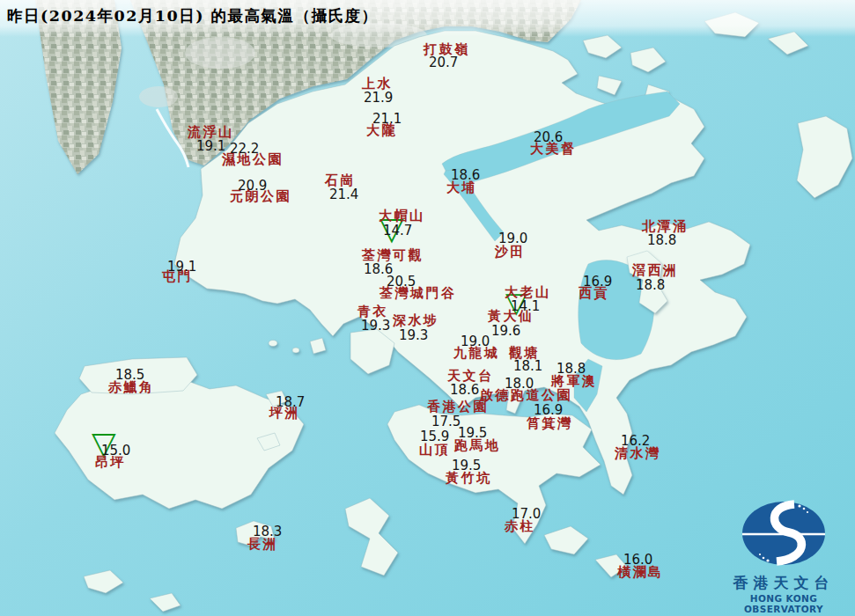 This screenshot has width=855, height=616. I want to click on station-value: 20.5, so click(402, 282).